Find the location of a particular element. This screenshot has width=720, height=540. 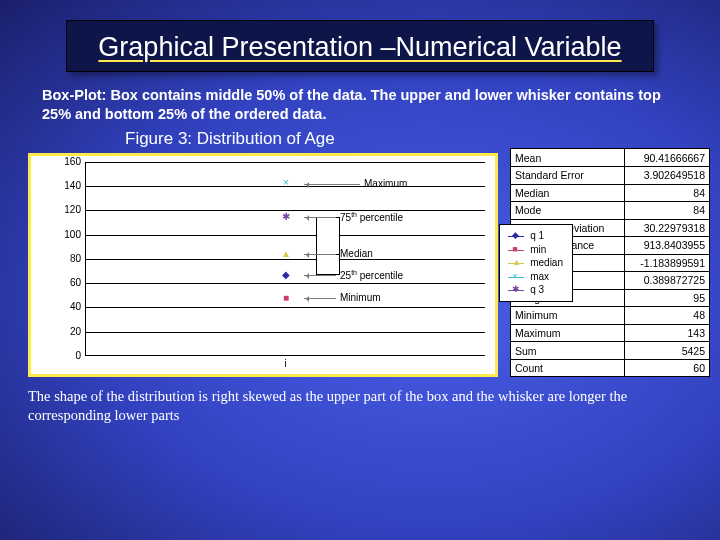

ytick-140: 140 is located at coordinates (71, 186).